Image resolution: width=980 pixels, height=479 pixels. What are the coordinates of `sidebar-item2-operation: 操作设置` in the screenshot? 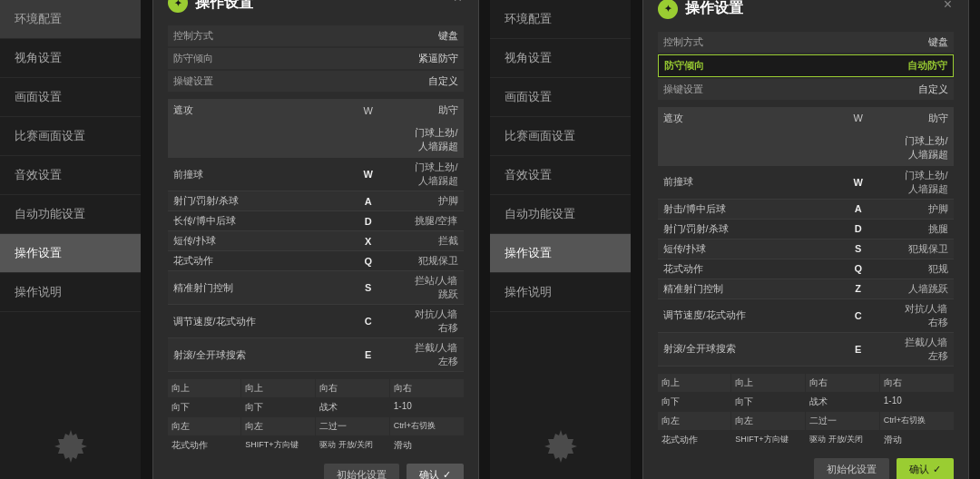 It's located at (561, 254).